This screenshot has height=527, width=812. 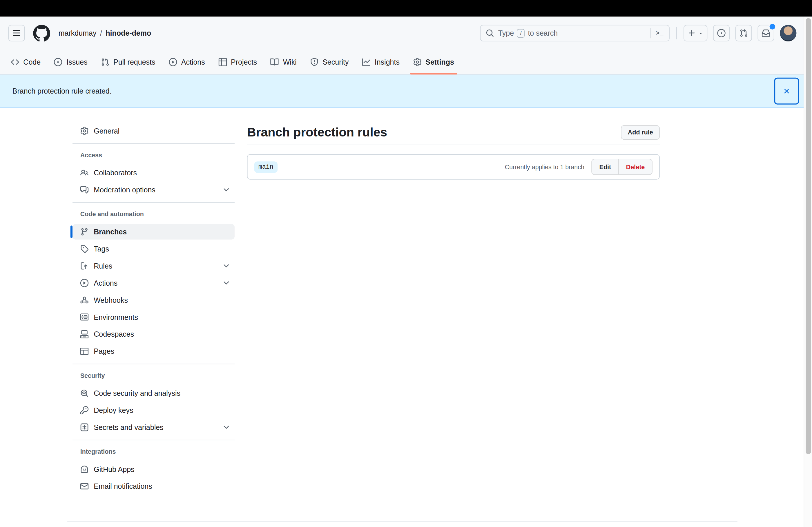 What do you see at coordinates (406, 33) in the screenshot?
I see `header-row: markdumay / hinode-demo Type / to search…` at bounding box center [406, 33].